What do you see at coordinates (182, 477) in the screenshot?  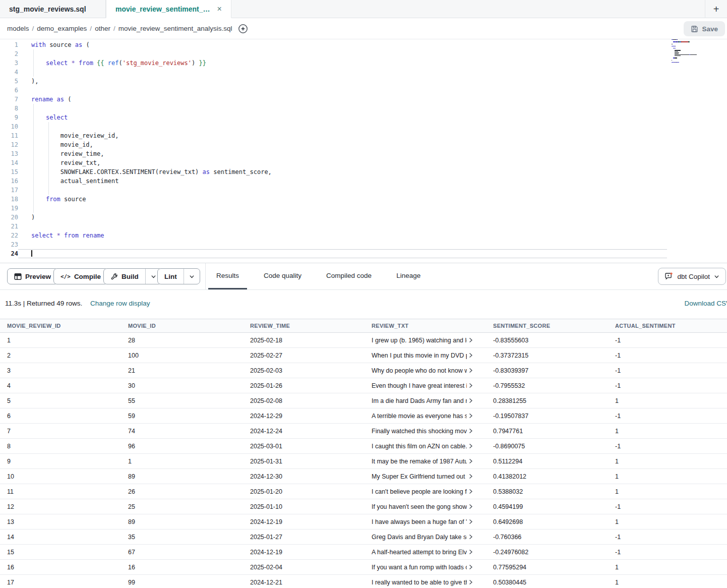 I see `table-cell: 89` at bounding box center [182, 477].